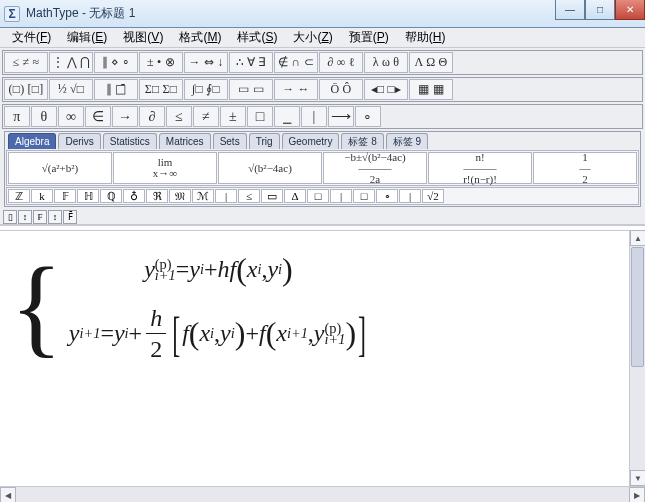 Image resolution: width=645 pixels, height=502 pixels. What do you see at coordinates (638, 478) in the screenshot?
I see `scroll-down-button: ▼` at bounding box center [638, 478].